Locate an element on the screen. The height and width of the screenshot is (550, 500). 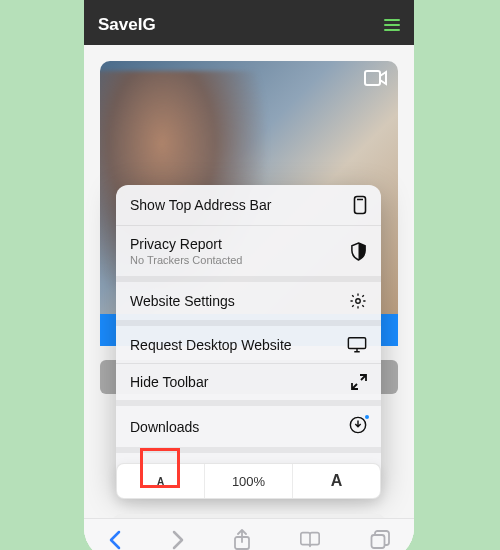
menu-request-desktop: Request Desktop Website is located at coordinates (248, 345).